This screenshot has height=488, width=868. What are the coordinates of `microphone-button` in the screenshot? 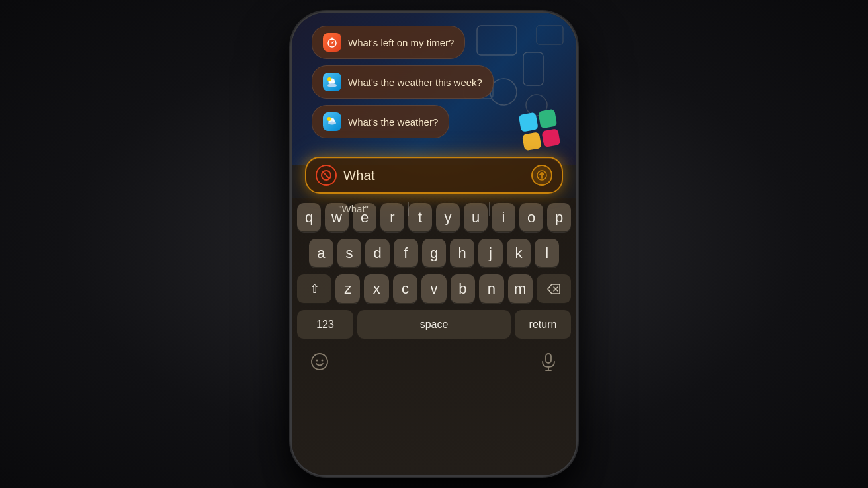 It's located at (548, 362).